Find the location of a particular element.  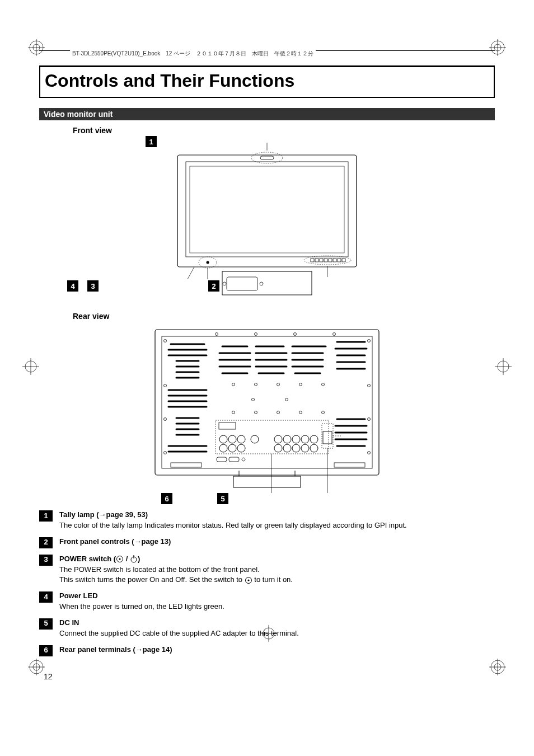

running-header: BT-3DL2550PE(VQT2U10)_E.book 12 ページ ２０１０… is located at coordinates (193, 54).